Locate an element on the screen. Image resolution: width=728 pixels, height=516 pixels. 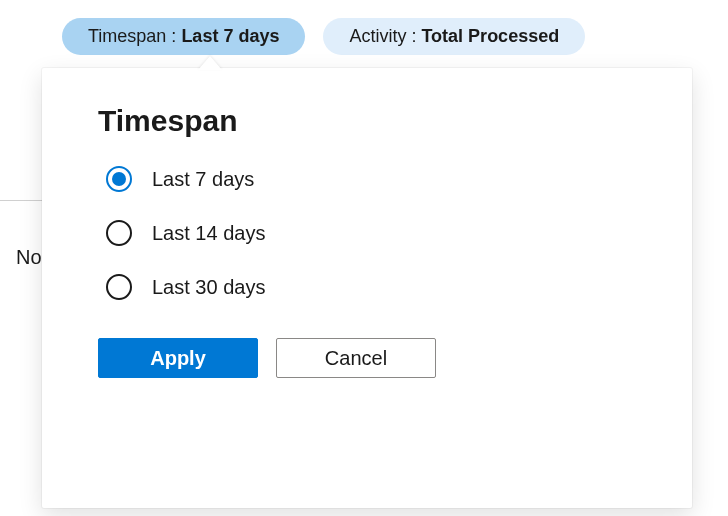
divider is located at coordinates (21, 200).